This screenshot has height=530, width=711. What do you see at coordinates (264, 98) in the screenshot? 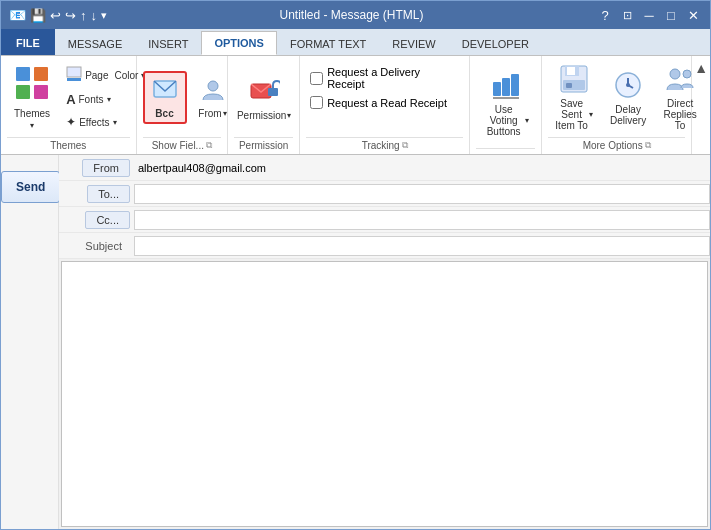
I see `permission-content: Permission ▾` at bounding box center [264, 98].